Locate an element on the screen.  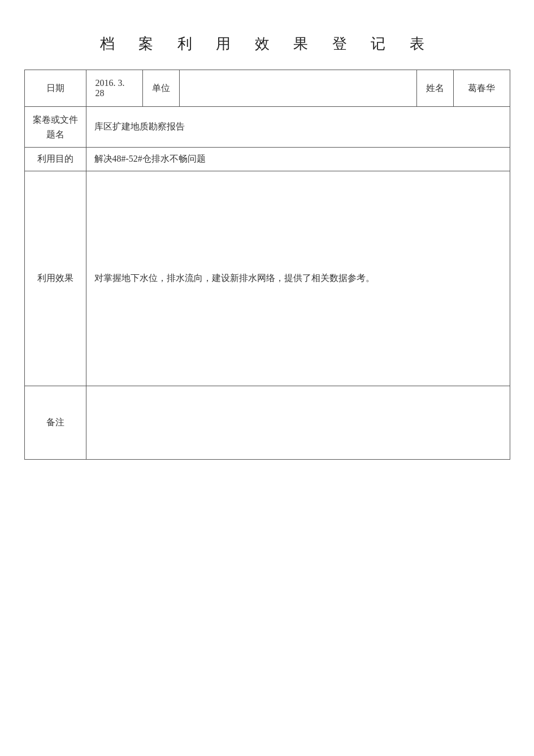
name-label: 姓名 is located at coordinates (435, 88).